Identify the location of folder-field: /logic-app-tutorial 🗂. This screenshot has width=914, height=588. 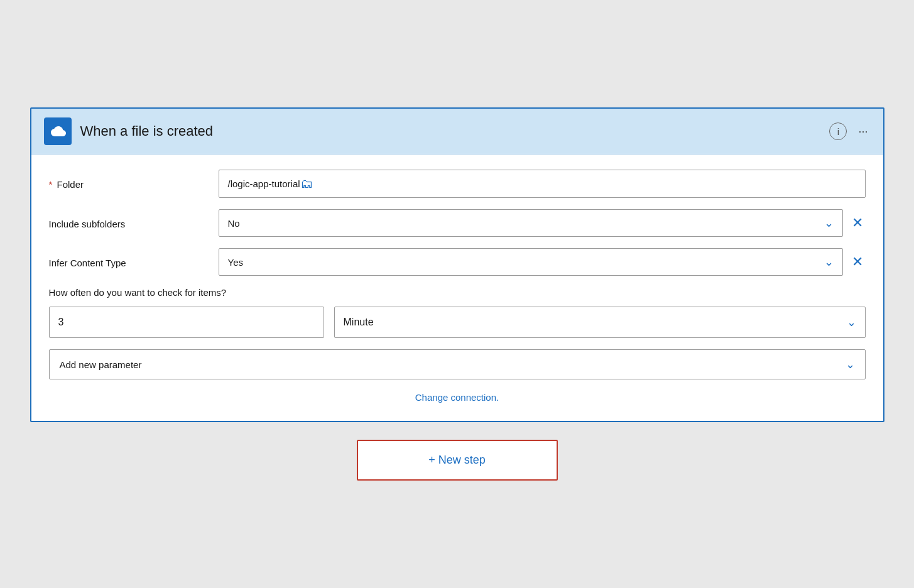
(542, 183).